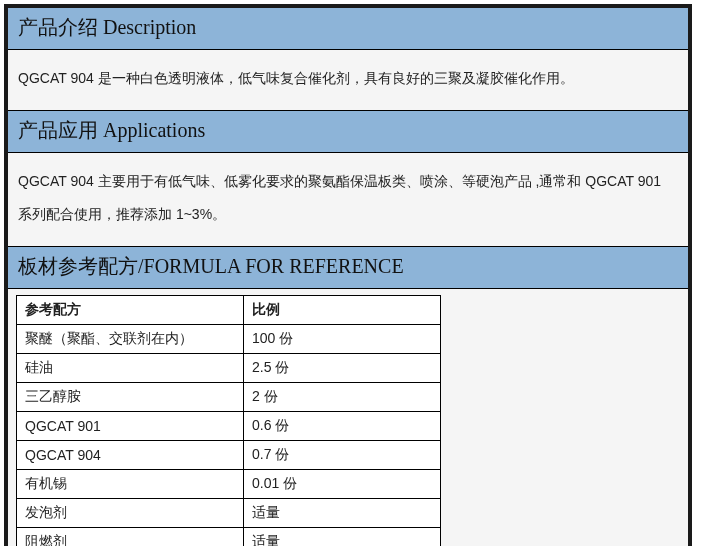  What do you see at coordinates (130, 512) in the screenshot?
I see `cell-name: 发泡剂` at bounding box center [130, 512].